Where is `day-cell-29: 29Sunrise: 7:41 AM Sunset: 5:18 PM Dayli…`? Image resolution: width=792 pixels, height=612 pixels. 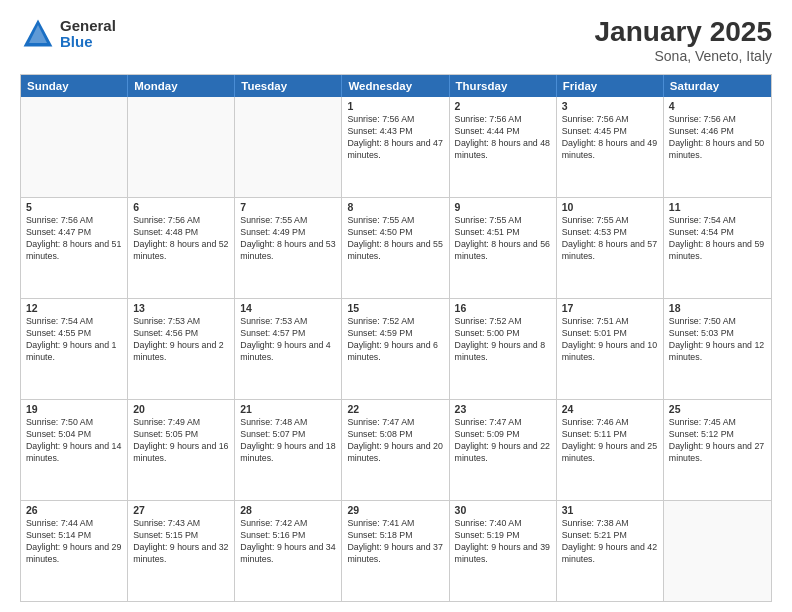 day-cell-29: 29Sunrise: 7:41 AM Sunset: 5:18 PM Dayli… is located at coordinates (396, 551).